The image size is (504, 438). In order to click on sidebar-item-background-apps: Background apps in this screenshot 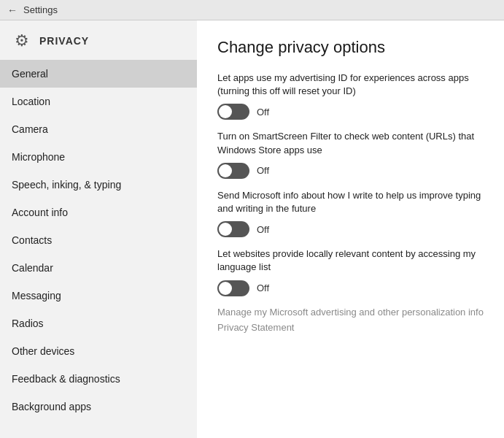, I will do `click(98, 407)`.